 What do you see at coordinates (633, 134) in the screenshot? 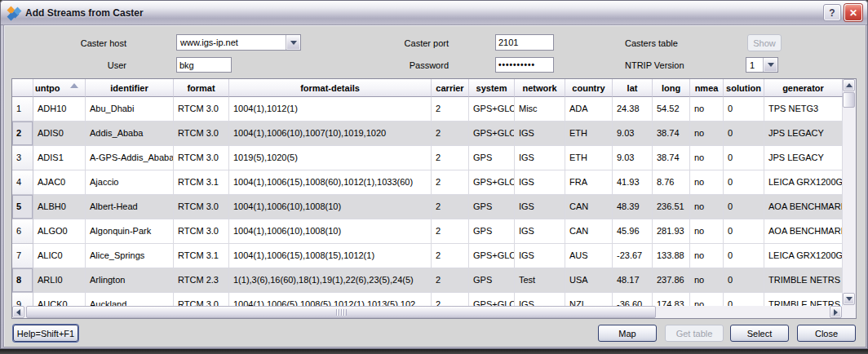
I see `cell-lat: 9.03` at bounding box center [633, 134].